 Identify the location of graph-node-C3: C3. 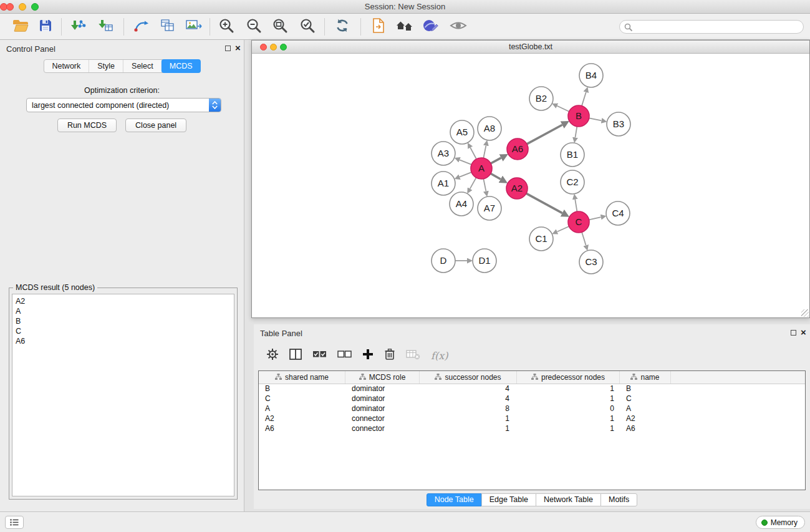
(591, 262).